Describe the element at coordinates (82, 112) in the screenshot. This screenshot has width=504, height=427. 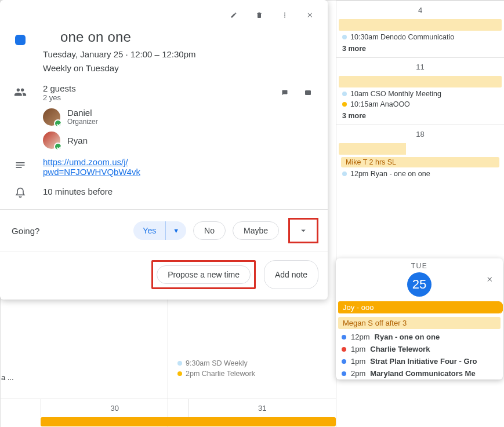
I see `guest-name: Daniel` at that location.